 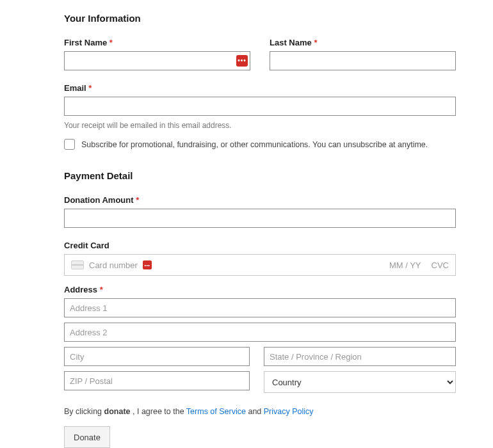 I want to click on subscribe-label: Subscribe for promotional, fundraising, …, so click(x=255, y=145).